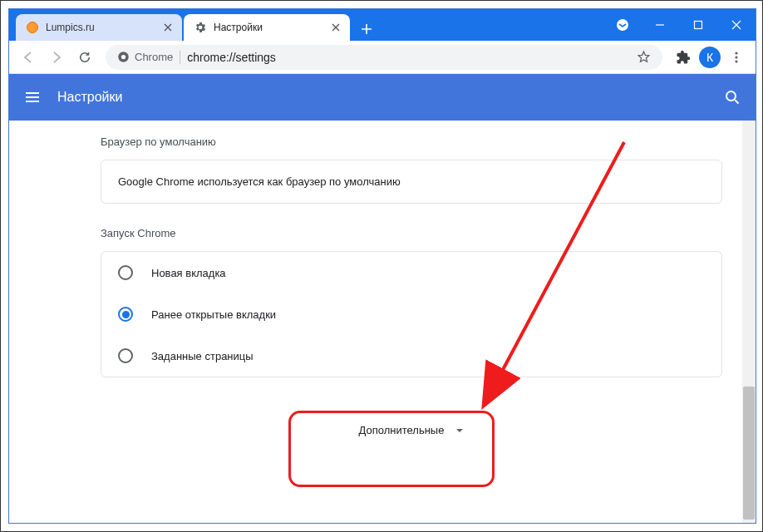  Describe the element at coordinates (683, 57) in the screenshot. I see `extensions-button` at that location.